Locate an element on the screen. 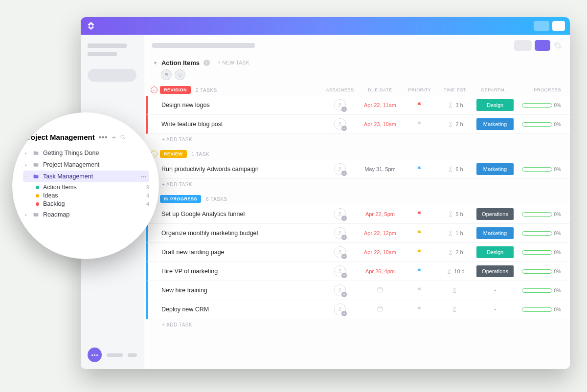 Image resolution: width=587 pixels, height=392 pixels. collapse-icon: ⌄ is located at coordinates (154, 90).